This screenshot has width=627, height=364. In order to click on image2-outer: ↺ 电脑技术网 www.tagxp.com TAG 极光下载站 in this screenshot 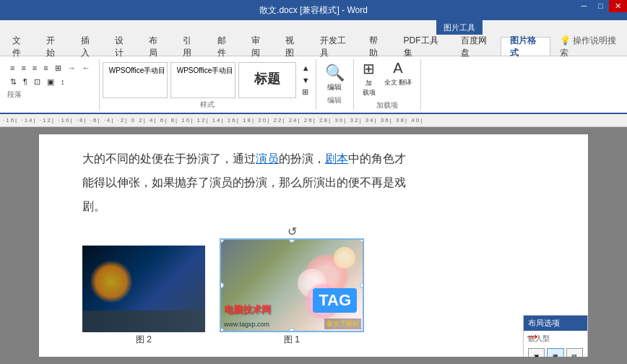, I will do `click(292, 285)`.